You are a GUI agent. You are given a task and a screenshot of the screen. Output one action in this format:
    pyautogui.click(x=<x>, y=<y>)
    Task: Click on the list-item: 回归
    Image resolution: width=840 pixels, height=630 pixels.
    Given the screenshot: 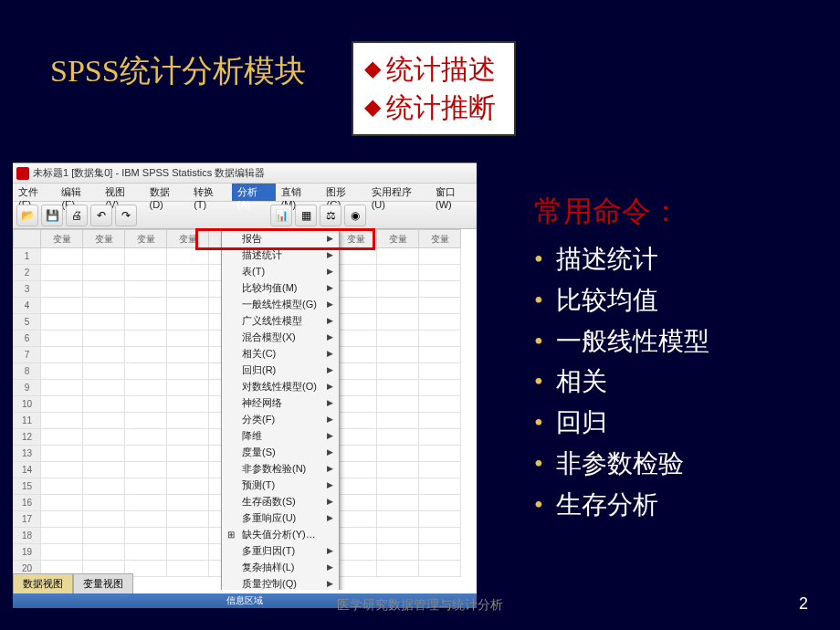 What is the action you would take?
    pyautogui.click(x=622, y=424)
    